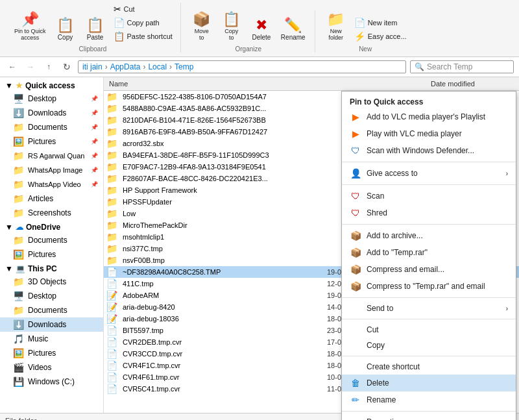  Describe the element at coordinates (49, 213) in the screenshot. I see `sidebar-screenshots-label: Screenshots` at that location.